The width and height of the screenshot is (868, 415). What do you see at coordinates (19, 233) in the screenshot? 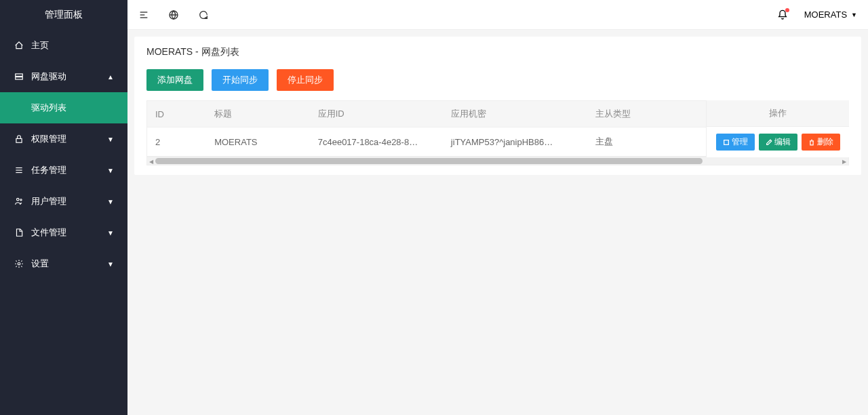
I see `files-icon` at bounding box center [19, 233].